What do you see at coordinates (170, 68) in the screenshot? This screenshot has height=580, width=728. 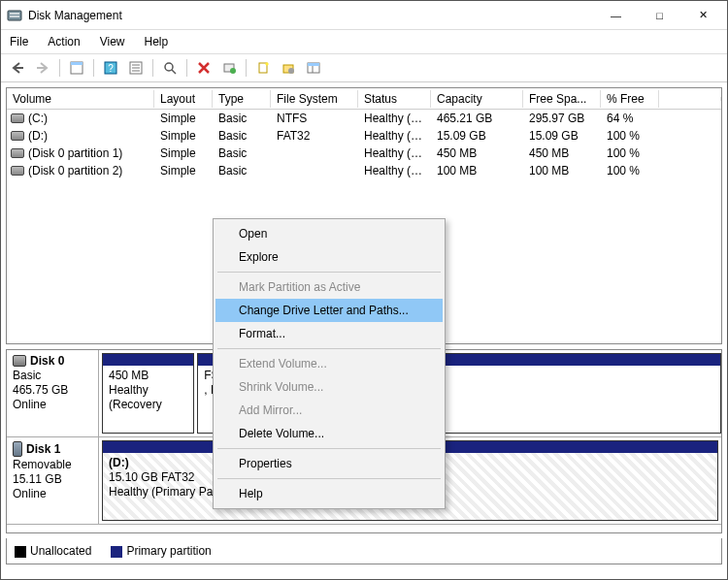 I see `refresh-button` at bounding box center [170, 68].